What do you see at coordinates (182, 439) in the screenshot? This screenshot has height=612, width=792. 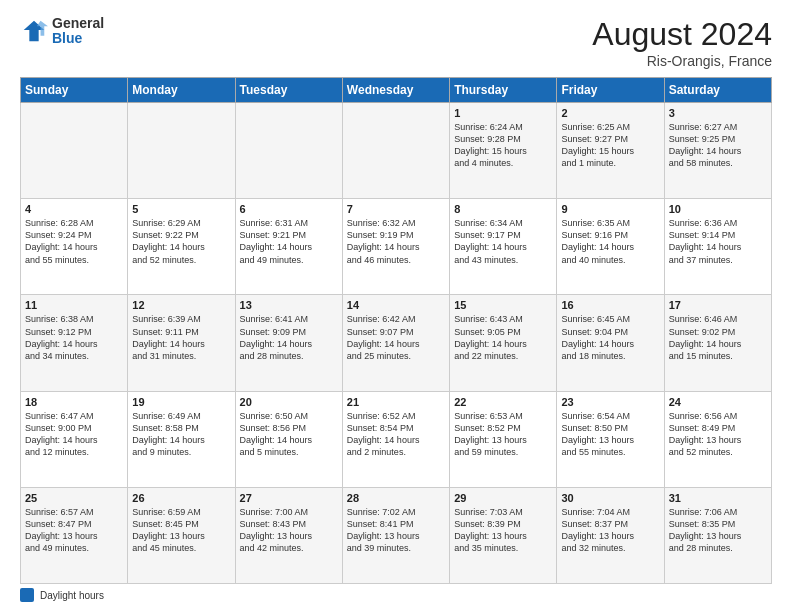 I see `day-cell: 19Sunrise: 6:49 AM Sunset: 8:58 PM Dayli…` at bounding box center [182, 439].